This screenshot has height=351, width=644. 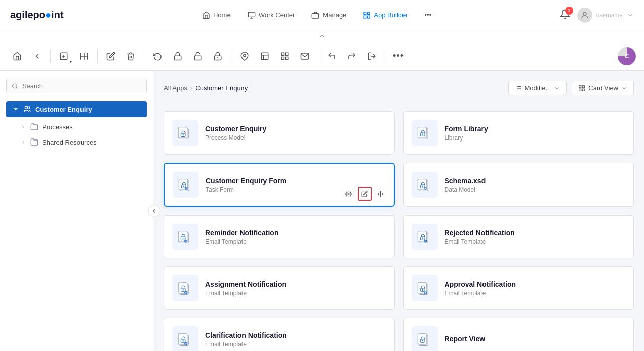 I want to click on toolbar-back-button, so click(x=37, y=56).